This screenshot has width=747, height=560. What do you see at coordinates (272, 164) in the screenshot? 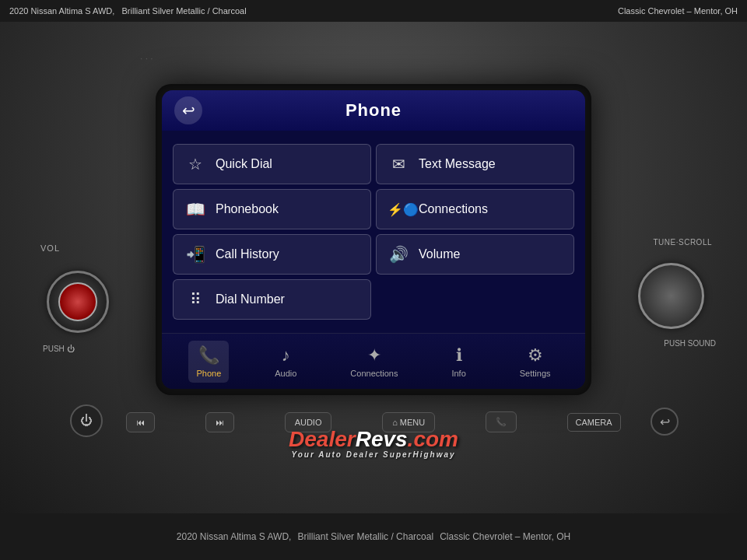
I see `quick-dial-button: ☆ Quick Dial` at bounding box center [272, 164].